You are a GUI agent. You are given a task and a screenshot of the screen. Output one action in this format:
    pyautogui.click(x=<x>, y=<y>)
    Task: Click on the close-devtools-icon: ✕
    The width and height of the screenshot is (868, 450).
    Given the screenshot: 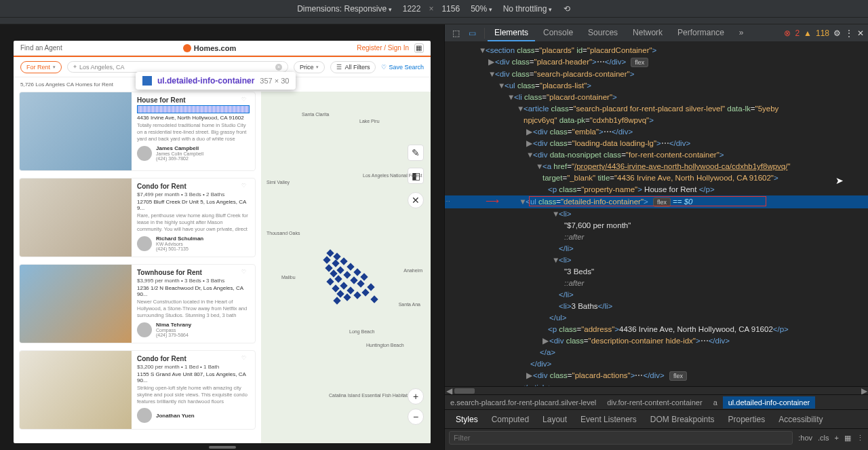 What is the action you would take?
    pyautogui.click(x=861, y=33)
    